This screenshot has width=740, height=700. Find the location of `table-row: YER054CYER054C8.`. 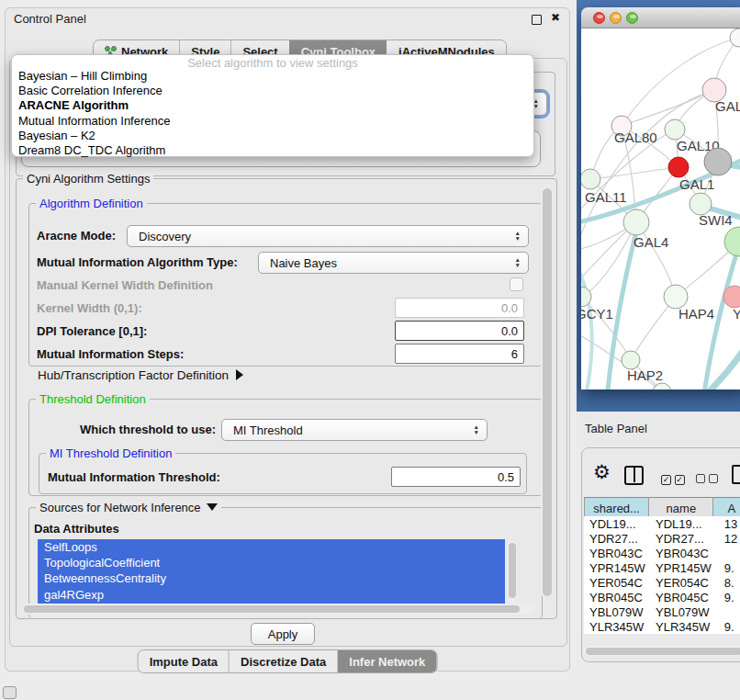

table-row: YER054CYER054C8. is located at coordinates (662, 582).